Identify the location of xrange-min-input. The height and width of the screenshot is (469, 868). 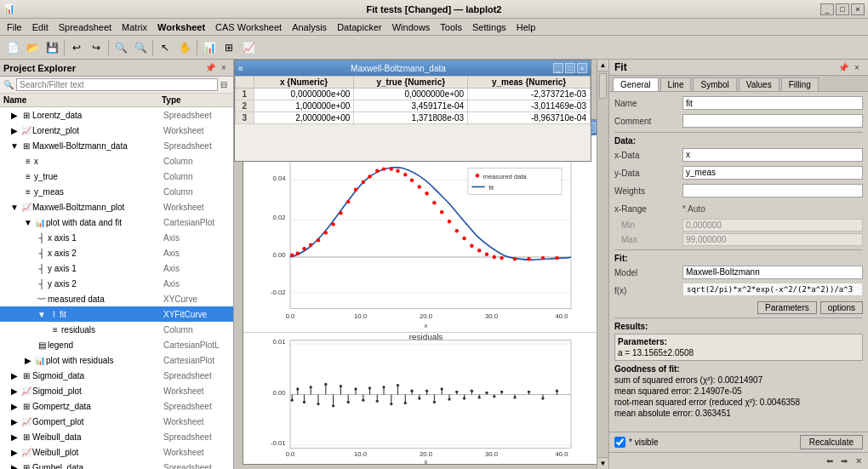
(773, 225).